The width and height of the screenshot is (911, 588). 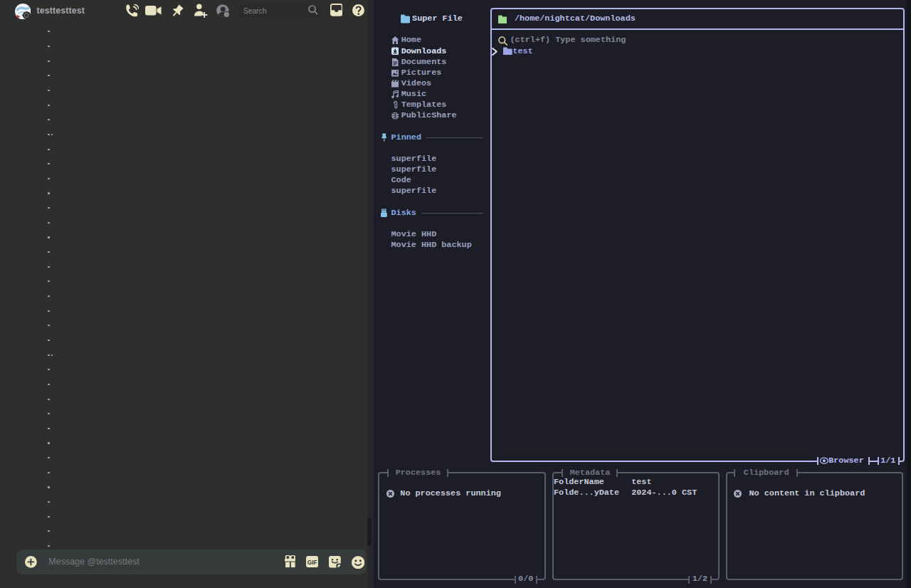 I want to click on svg-text: GIF, so click(x=312, y=562).